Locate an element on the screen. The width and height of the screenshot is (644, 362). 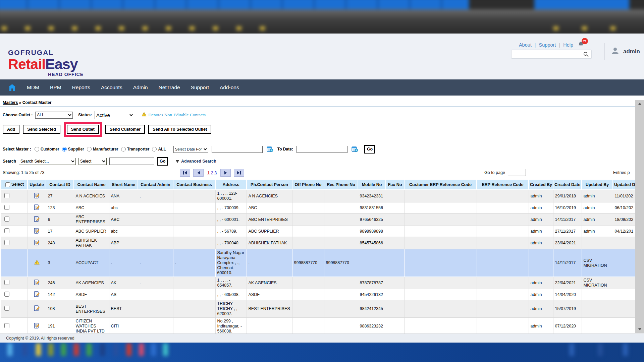
user-menu: admin is located at coordinates (622, 52).